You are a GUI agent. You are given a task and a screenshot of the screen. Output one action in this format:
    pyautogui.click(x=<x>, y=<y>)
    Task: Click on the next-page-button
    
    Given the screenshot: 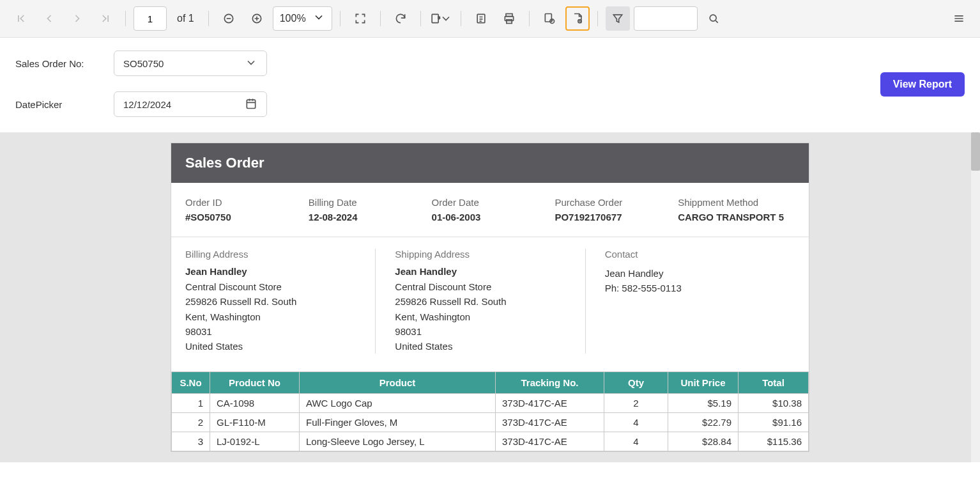 What is the action you would take?
    pyautogui.click(x=77, y=19)
    